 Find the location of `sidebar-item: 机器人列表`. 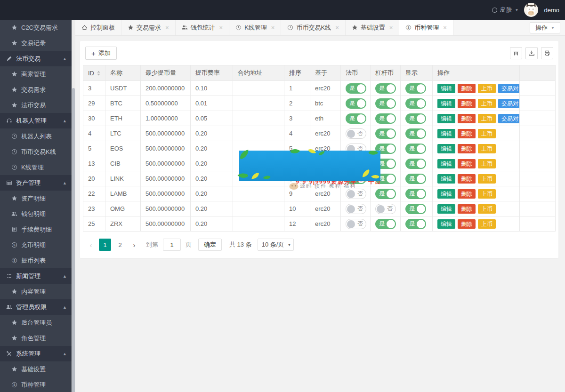

sidebar-item: 机器人列表 is located at coordinates (36, 136).